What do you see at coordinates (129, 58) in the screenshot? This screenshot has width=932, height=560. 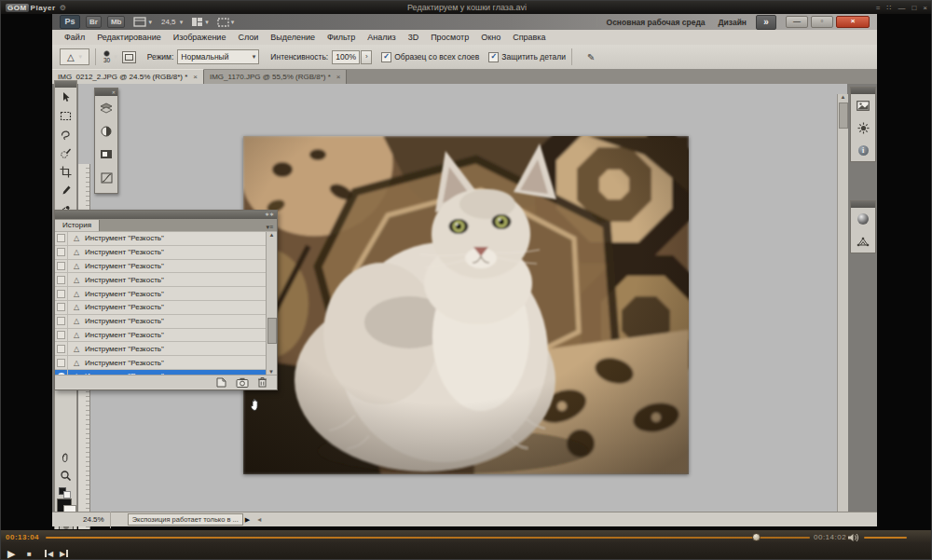 I see `toggle-brush-panel-button` at bounding box center [129, 58].